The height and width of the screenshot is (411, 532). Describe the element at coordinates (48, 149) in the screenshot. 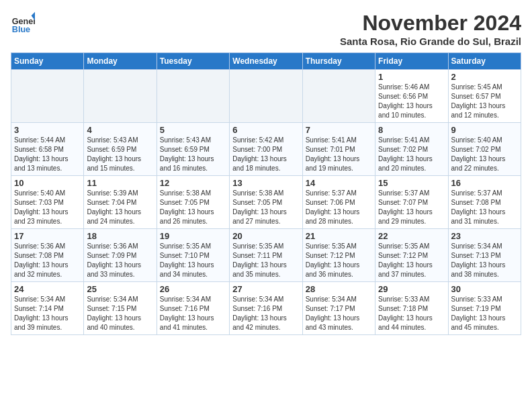

I see `day-cell: 3Sunrise: 5:44 AM Sunset: 6:58 PM Daylig…` at that location.